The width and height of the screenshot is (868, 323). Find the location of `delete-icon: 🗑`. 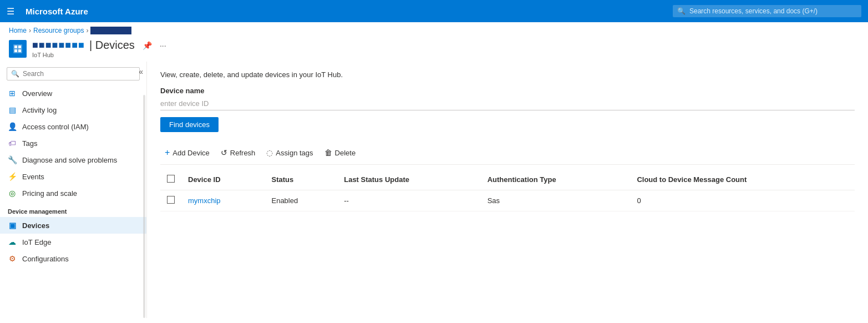

delete-icon: 🗑 is located at coordinates (328, 153).